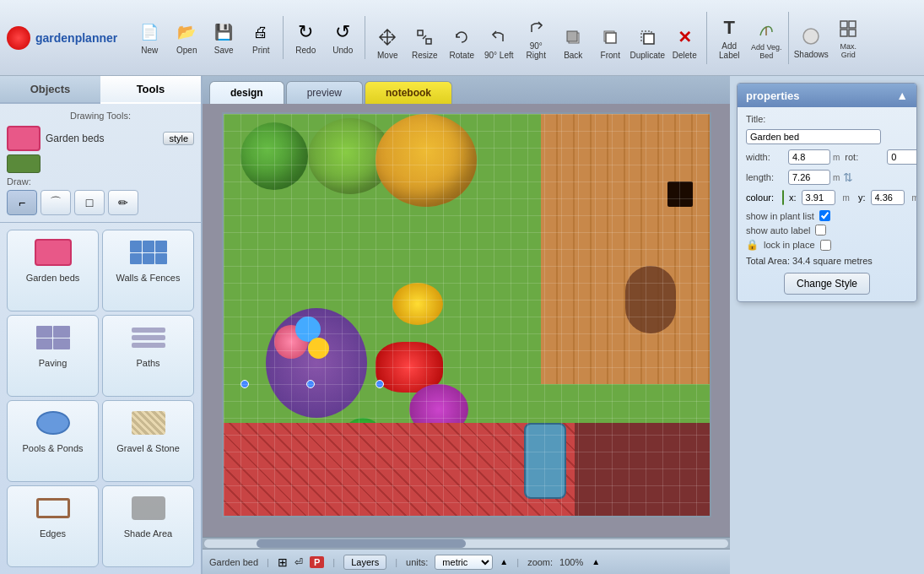 This screenshot has width=924, height=574. What do you see at coordinates (596, 562) in the screenshot?
I see `zoom-arrow: ▲` at bounding box center [596, 562].